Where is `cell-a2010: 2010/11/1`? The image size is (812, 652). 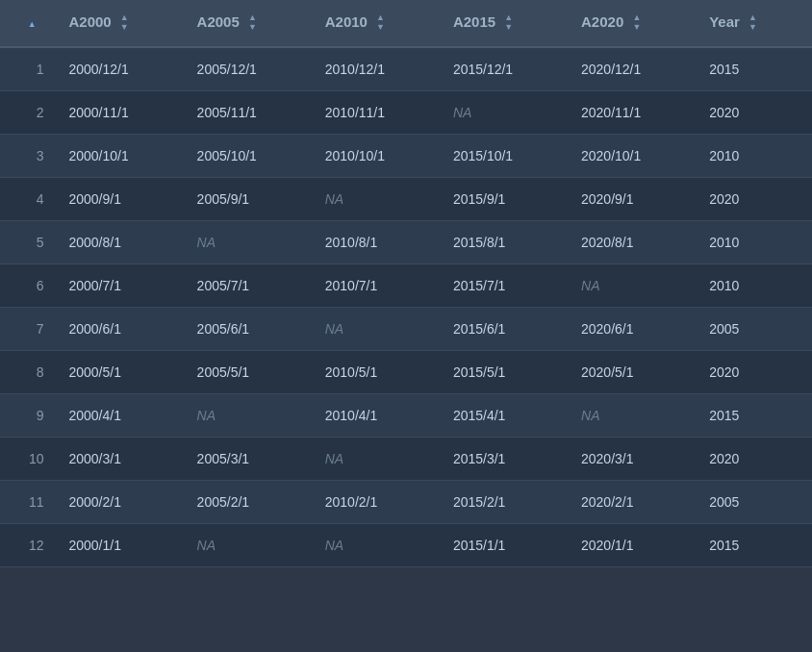 cell-a2010: 2010/11/1 is located at coordinates (379, 112).